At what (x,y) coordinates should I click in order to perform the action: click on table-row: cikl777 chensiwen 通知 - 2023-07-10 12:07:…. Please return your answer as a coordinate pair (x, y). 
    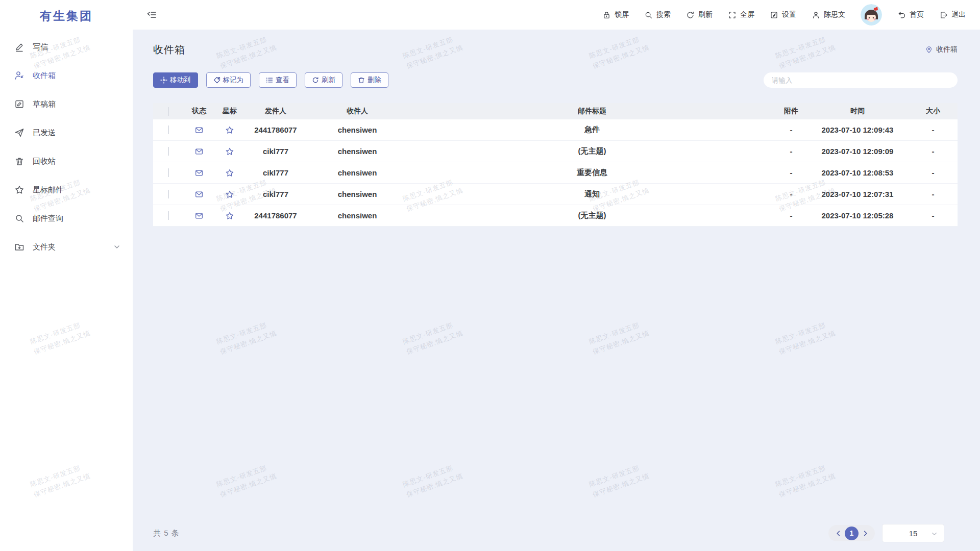
    Looking at the image, I should click on (555, 194).